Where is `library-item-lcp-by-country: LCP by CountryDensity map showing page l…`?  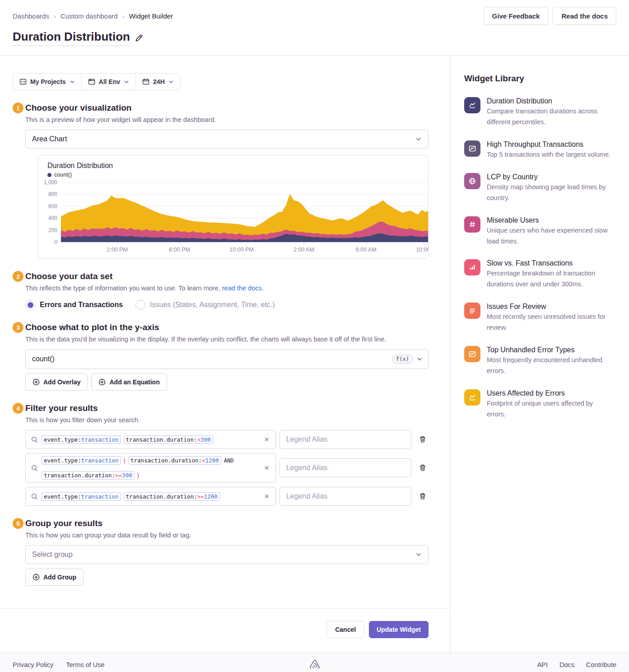 library-item-lcp-by-country: LCP by CountryDensity map showing page l… is located at coordinates (540, 188).